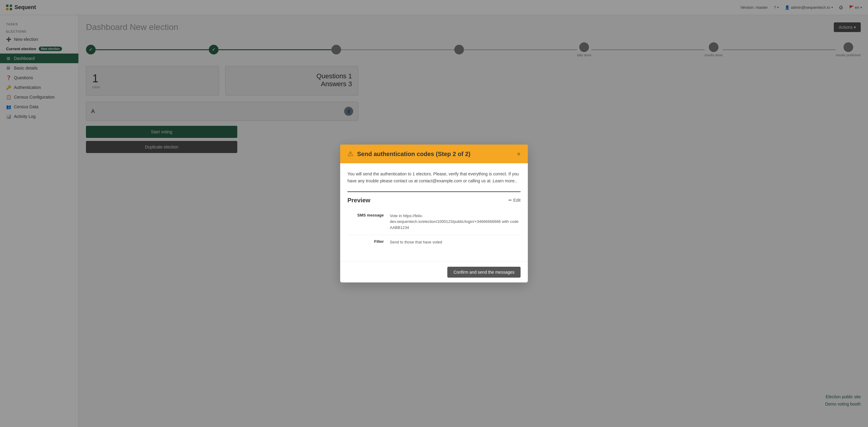 The image size is (868, 427). What do you see at coordinates (414, 154) in the screenshot?
I see `modal-title: Send authentication codes (Step 2 of 2)` at bounding box center [414, 154].